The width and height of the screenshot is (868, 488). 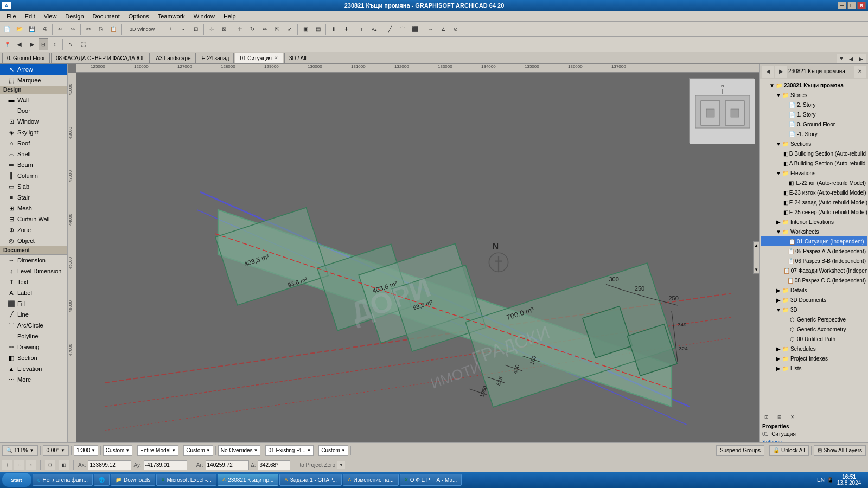 I want to click on existing-pl-dropdown: 01 Existing Pl... ▼, so click(x=290, y=451).